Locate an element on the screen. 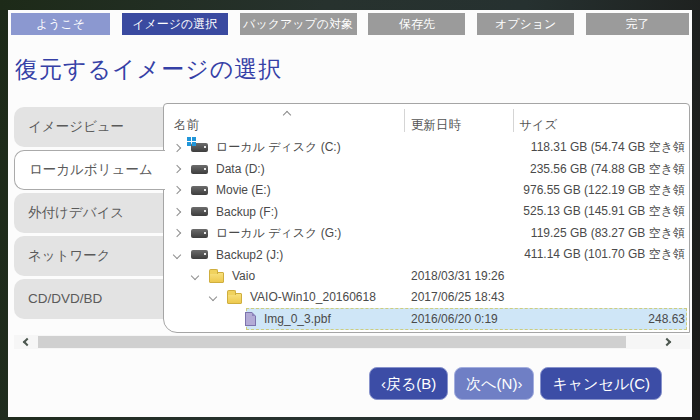  sidebar-tab-label: ネットワーク is located at coordinates (70, 256).